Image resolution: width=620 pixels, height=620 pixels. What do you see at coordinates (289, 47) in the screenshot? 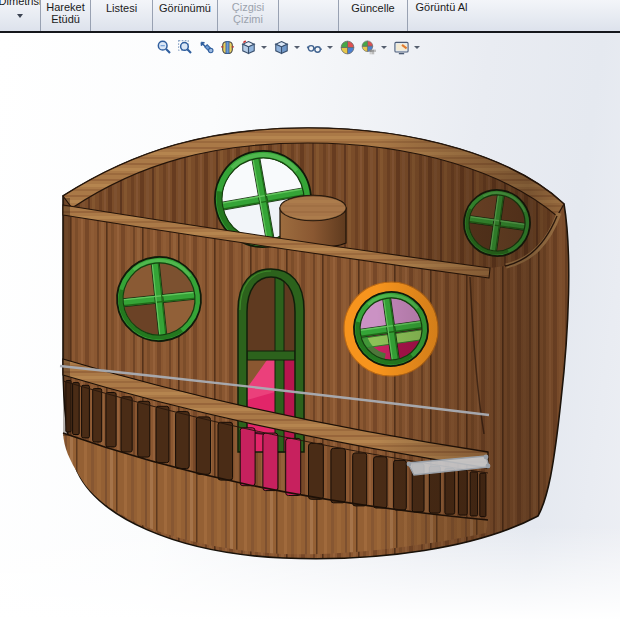
I see `heads-up-view-toolbar` at bounding box center [289, 47].